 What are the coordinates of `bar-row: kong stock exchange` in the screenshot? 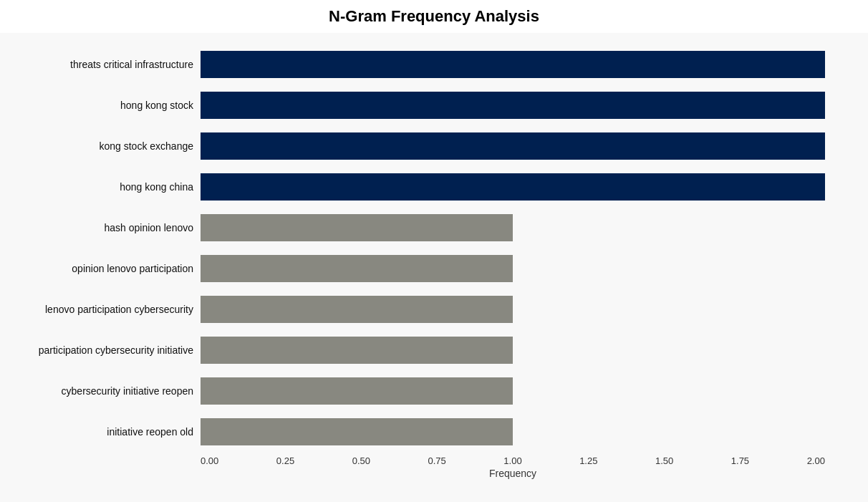 It's located at (413, 146).